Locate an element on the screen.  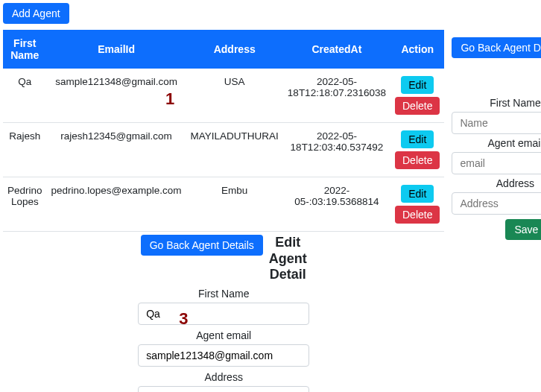
cell-first-name: Rajesh is located at coordinates (25, 151).